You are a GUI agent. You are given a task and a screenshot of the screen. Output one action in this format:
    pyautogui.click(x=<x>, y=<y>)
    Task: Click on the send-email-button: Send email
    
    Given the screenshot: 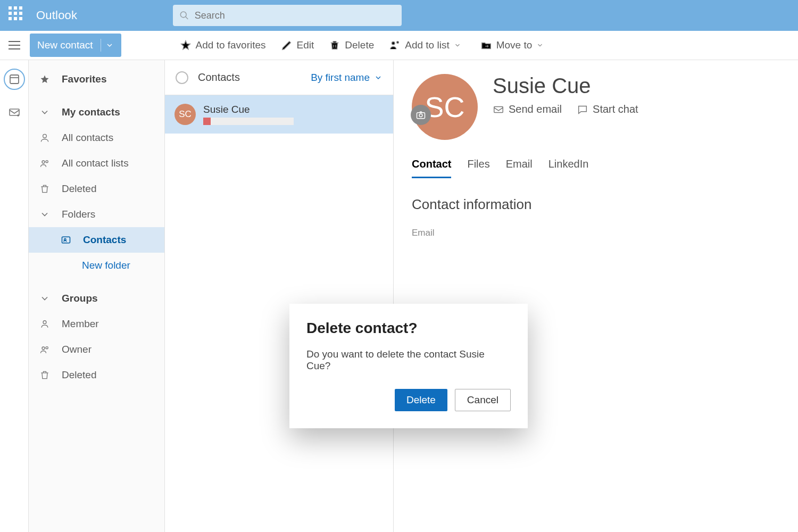 What is the action you would take?
    pyautogui.click(x=527, y=110)
    